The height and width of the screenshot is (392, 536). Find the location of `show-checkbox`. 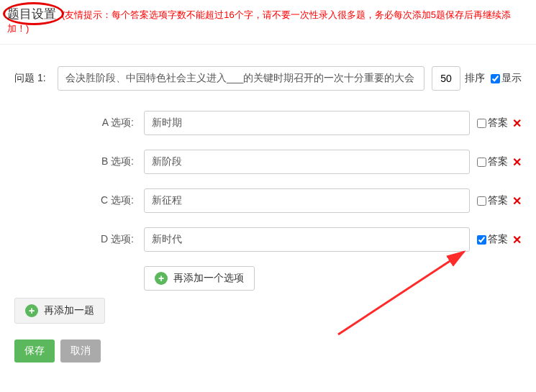

show-checkbox is located at coordinates (495, 79).